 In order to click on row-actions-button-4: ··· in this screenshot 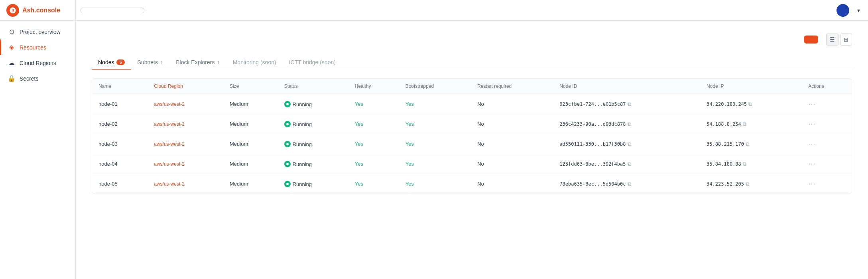, I will do `click(812, 184)`.